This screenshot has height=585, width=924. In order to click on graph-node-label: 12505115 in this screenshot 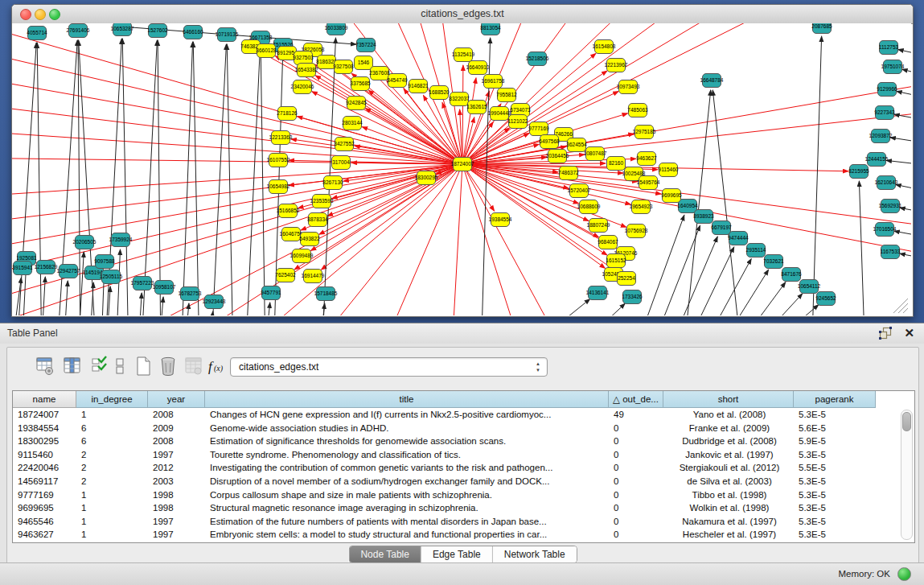, I will do `click(111, 277)`.